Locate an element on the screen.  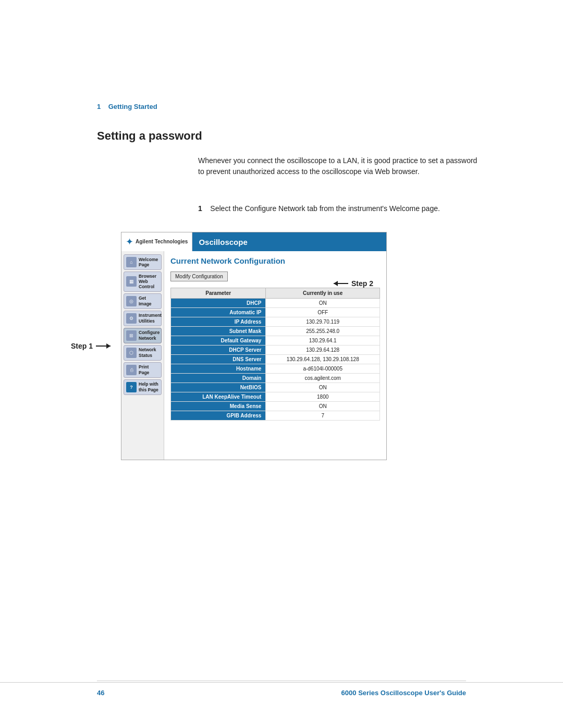
step1-arrow-icon is located at coordinates (103, 346).